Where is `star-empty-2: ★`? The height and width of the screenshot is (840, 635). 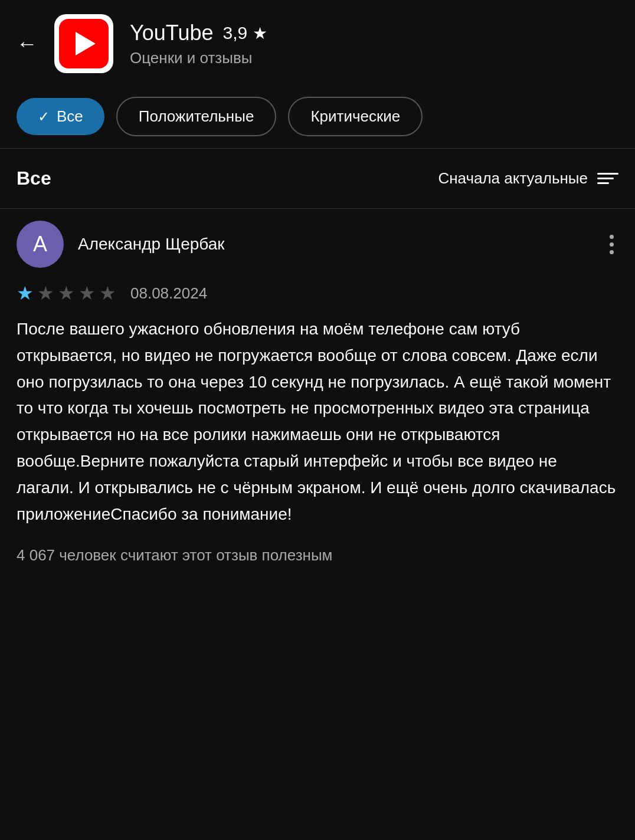 star-empty-2: ★ is located at coordinates (46, 293).